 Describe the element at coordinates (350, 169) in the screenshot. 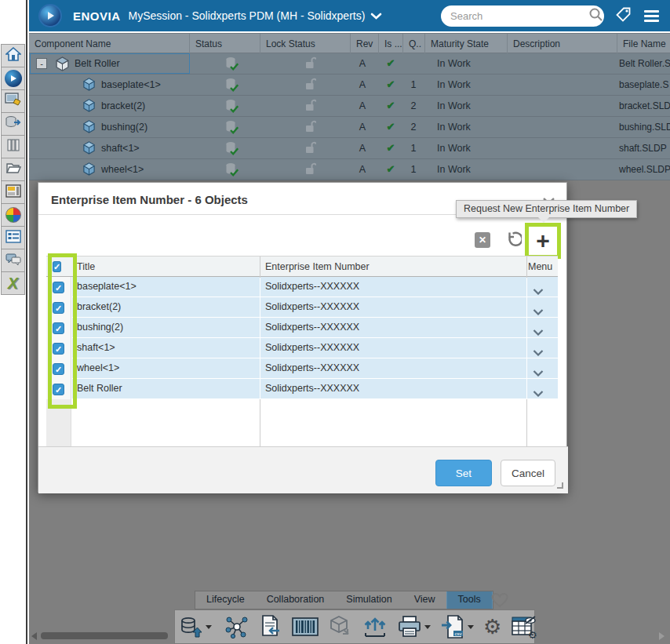

I see `table-row: wheel<1> A ✔ 1 In Work wheel.SLDP` at that location.